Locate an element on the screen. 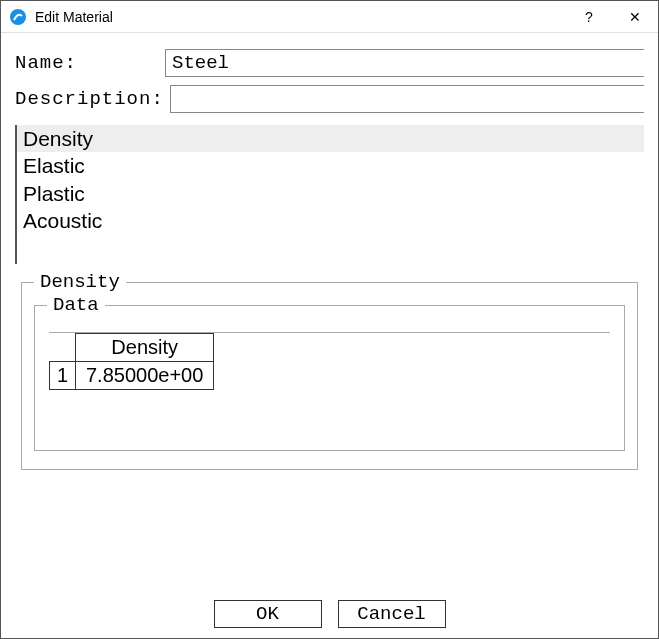  list-item-plastic: Plastic is located at coordinates (330, 194).